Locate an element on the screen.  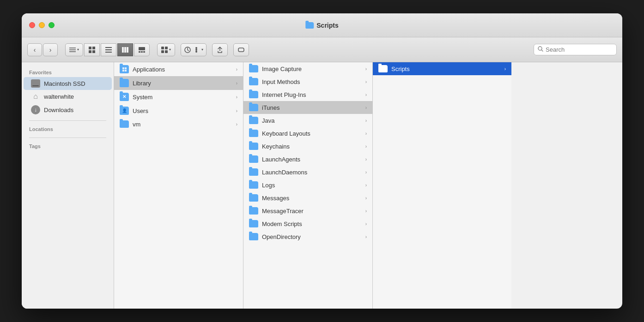
item-label: System is located at coordinates (182, 97).